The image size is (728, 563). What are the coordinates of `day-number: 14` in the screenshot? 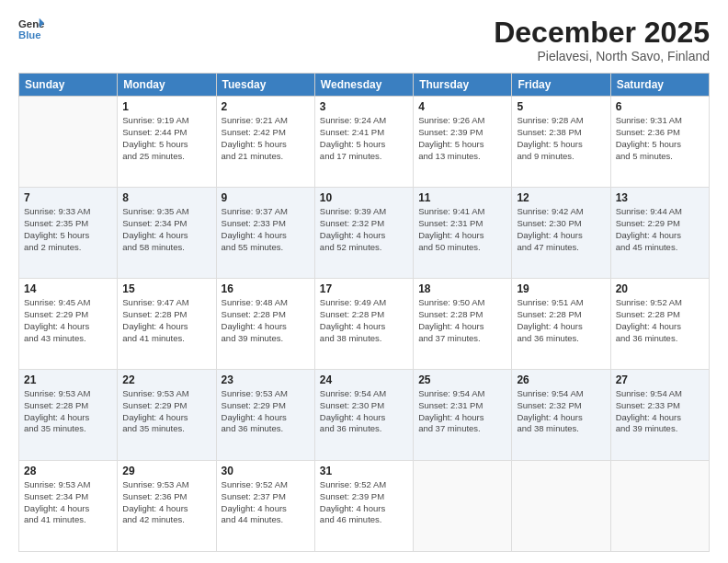 It's located at (68, 289).